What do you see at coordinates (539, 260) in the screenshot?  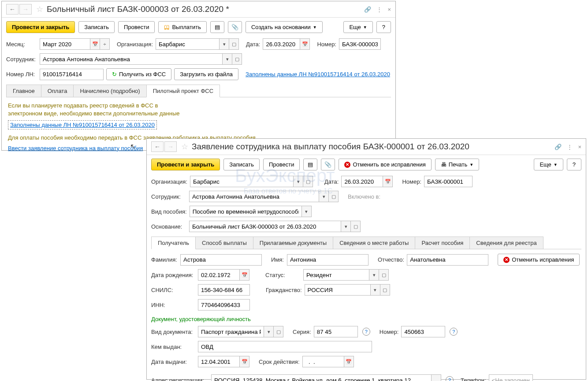 I see `cancel-fixes2-button: ✕ Отменить исправления` at bounding box center [539, 260].